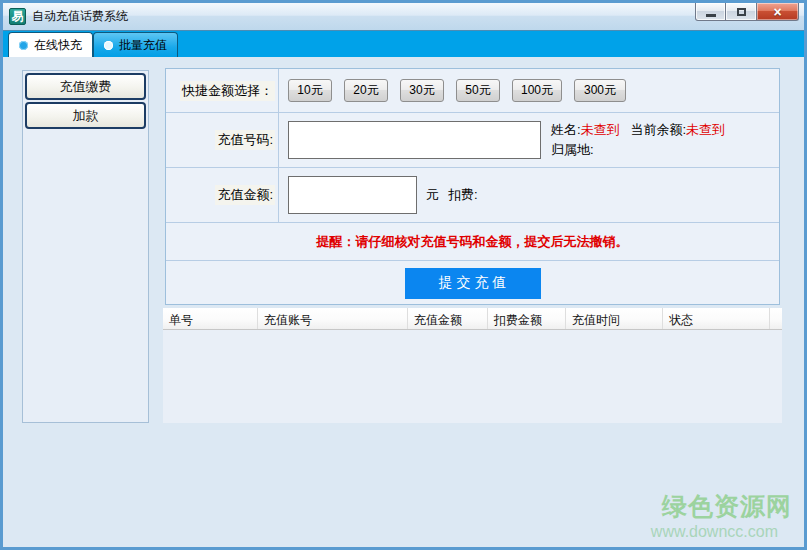 The width and height of the screenshot is (807, 550). Describe the element at coordinates (463, 195) in the screenshot. I see `fee-label: 扣费:` at that location.